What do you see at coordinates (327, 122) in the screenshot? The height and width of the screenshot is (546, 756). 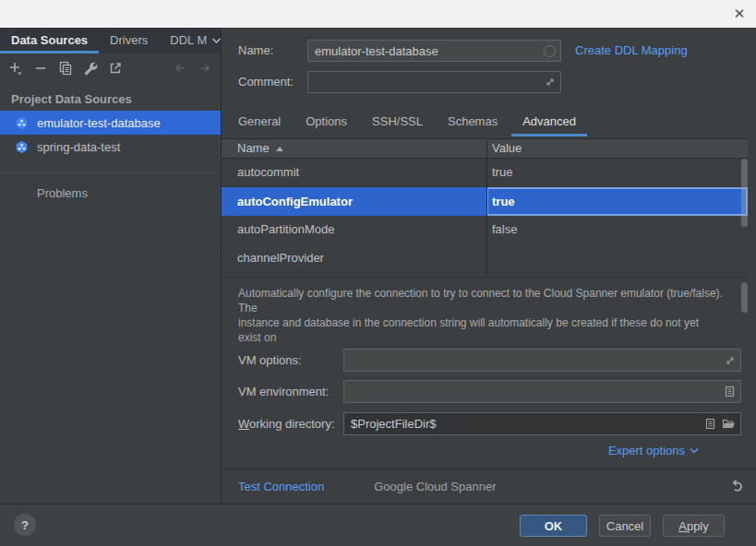 I see `tab-options: Options` at bounding box center [327, 122].